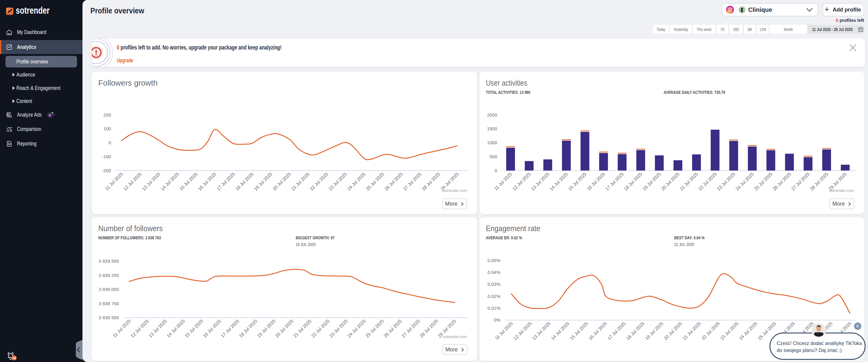 This screenshot has width=868, height=362. I want to click on svg-text: 1500, so click(492, 129).